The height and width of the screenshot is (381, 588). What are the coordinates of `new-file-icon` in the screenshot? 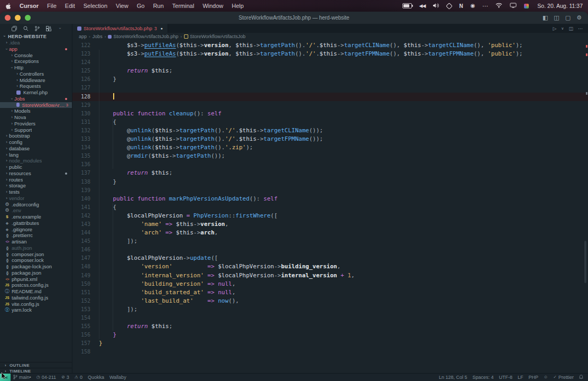 It's located at (14, 29).